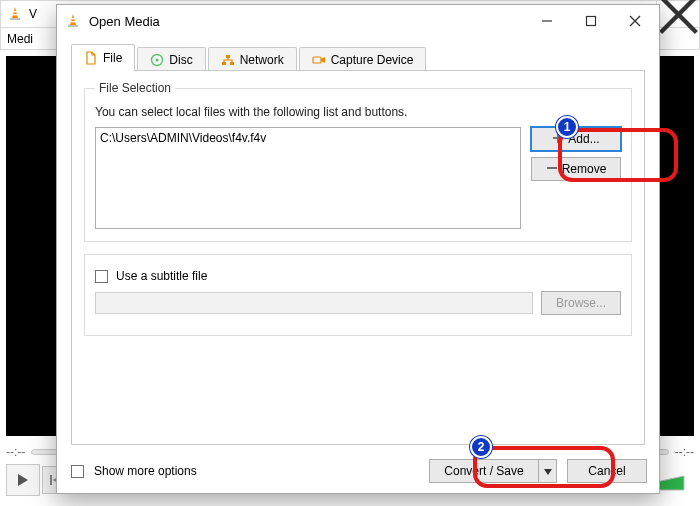 This screenshot has height=506, width=700. Describe the element at coordinates (548, 471) in the screenshot. I see `convert-save-dropdown` at that location.